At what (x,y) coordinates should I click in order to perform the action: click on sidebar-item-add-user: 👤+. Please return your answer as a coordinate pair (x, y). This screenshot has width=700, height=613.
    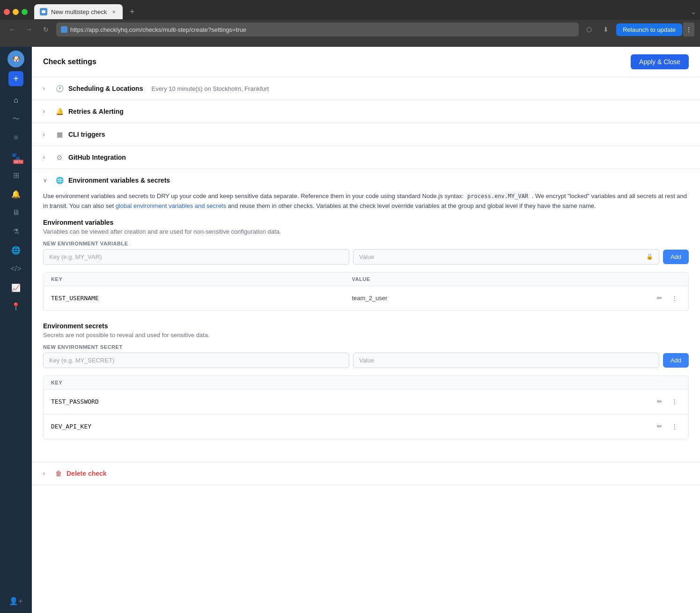
    Looking at the image, I should click on (16, 601).